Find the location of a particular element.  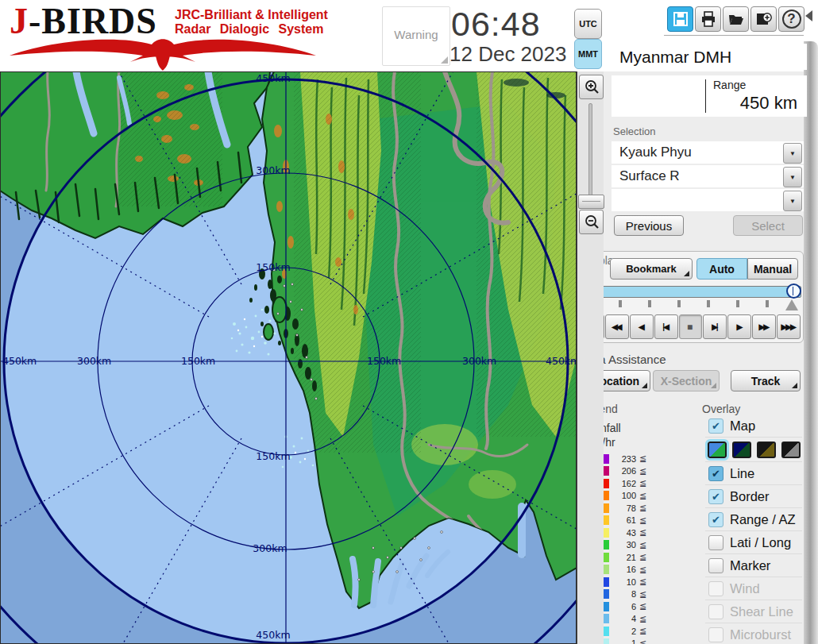

slider-thumb is located at coordinates (794, 291).